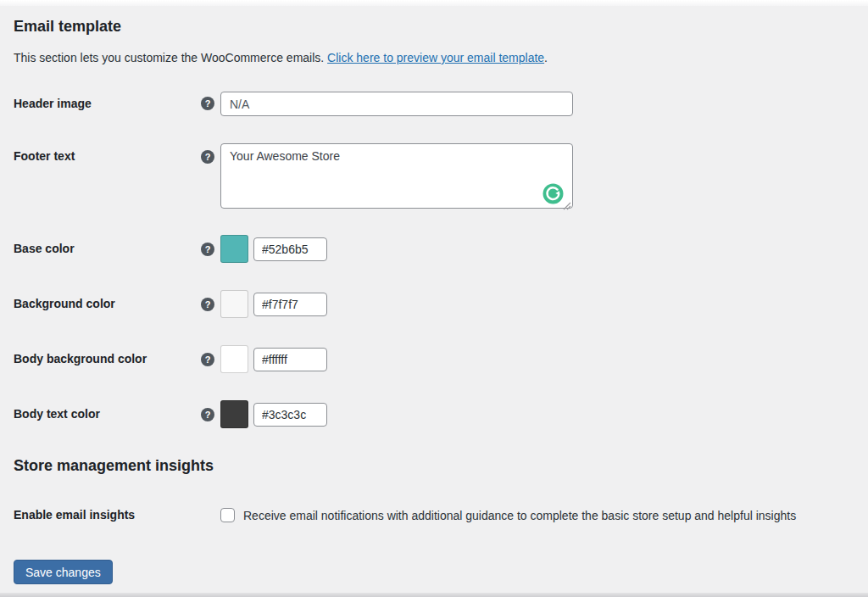 This screenshot has width=868, height=597. What do you see at coordinates (107, 101) in the screenshot?
I see `header-image-label: Header image` at bounding box center [107, 101].